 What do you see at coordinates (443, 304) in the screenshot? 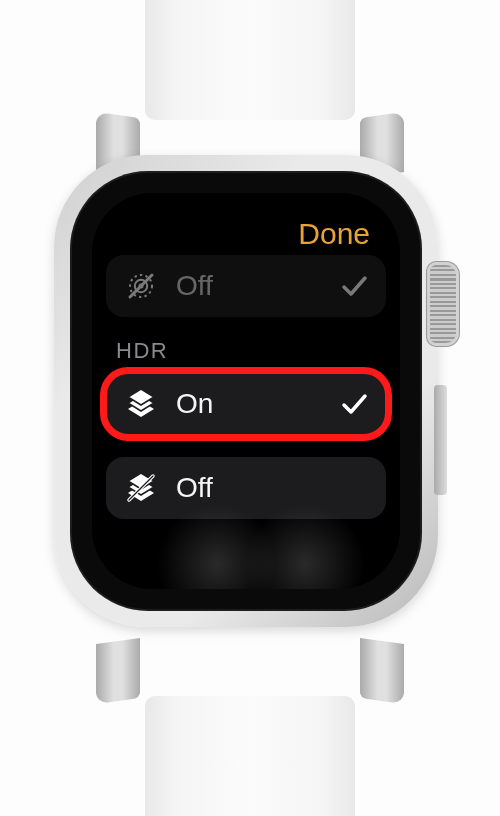
I see `digital-crown` at bounding box center [443, 304].